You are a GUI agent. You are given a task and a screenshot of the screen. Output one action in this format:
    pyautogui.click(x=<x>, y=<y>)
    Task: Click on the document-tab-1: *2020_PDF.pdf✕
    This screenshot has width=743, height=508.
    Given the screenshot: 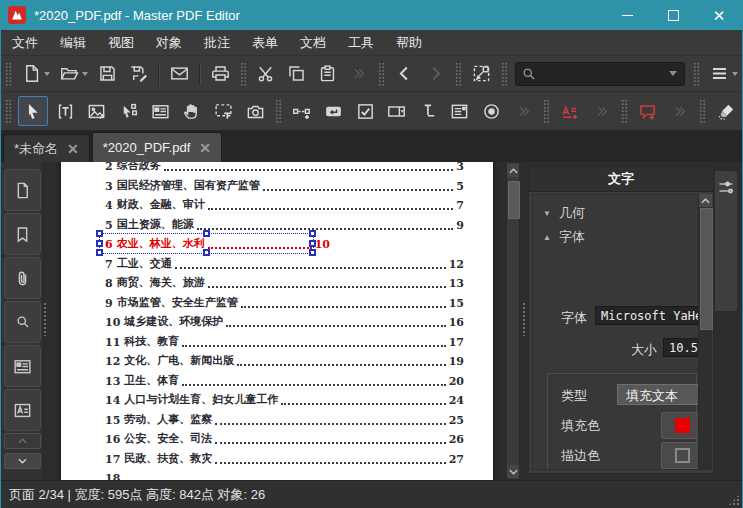 What is the action you would take?
    pyautogui.click(x=157, y=147)
    